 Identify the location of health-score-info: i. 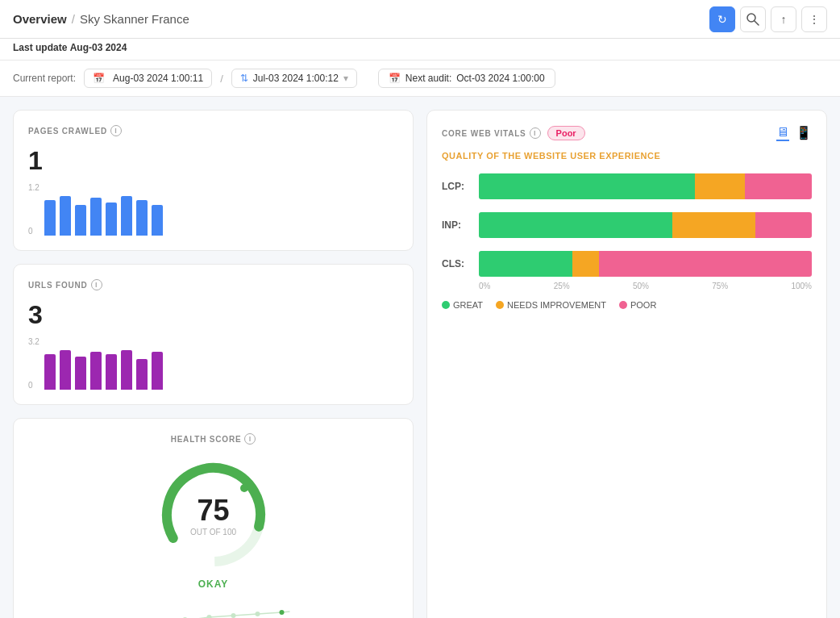
(250, 439).